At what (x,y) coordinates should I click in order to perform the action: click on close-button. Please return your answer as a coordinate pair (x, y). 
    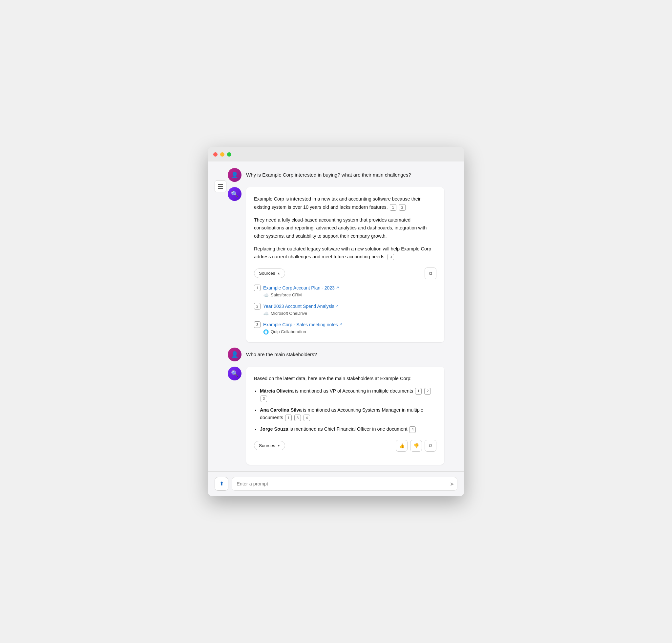
    Looking at the image, I should click on (215, 154).